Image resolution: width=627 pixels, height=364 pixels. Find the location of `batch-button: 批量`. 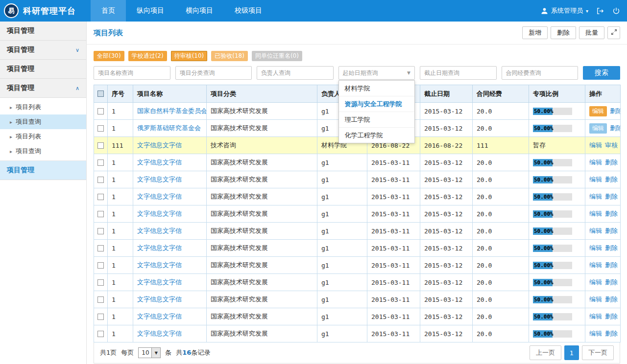

batch-button: 批量 is located at coordinates (592, 33).